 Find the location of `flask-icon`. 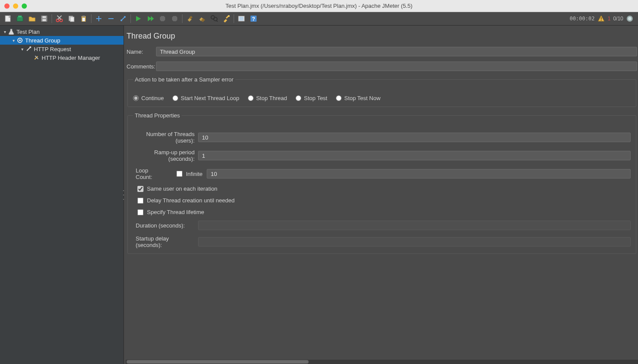

flask-icon is located at coordinates (11, 32).